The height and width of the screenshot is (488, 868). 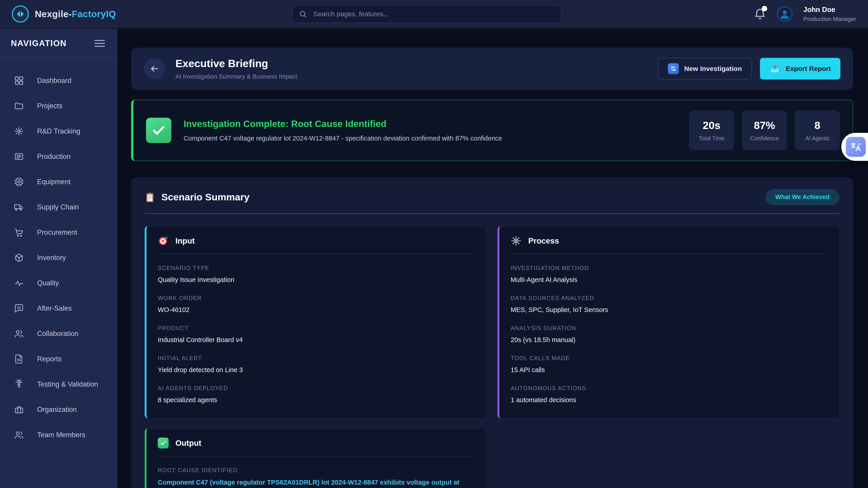 What do you see at coordinates (100, 43) in the screenshot?
I see `menu-toggle-button` at bounding box center [100, 43].